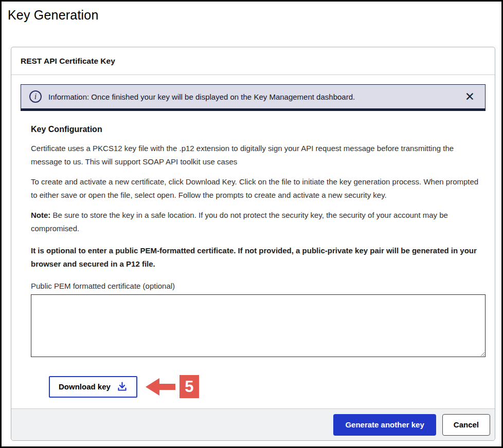 Image resolution: width=503 pixels, height=448 pixels. What do you see at coordinates (258, 129) in the screenshot?
I see `section-heading: Key Configuration` at bounding box center [258, 129].